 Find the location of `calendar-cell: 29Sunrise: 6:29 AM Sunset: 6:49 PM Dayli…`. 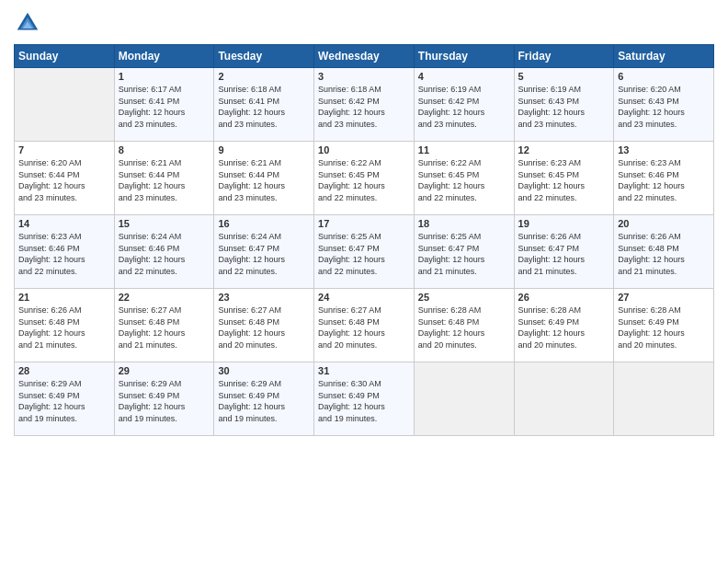

calendar-cell: 29Sunrise: 6:29 AM Sunset: 6:49 PM Dayli… is located at coordinates (164, 399).